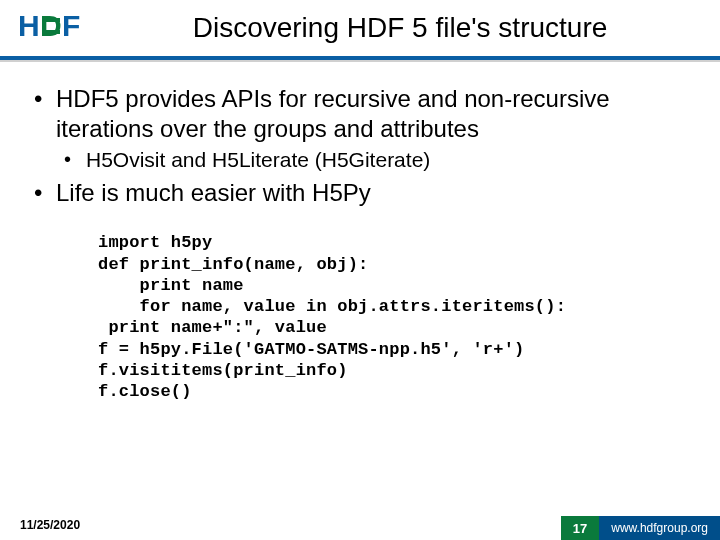  Describe the element at coordinates (333, 114) in the screenshot. I see `bullet-1-text: HDF5 provides APIs for recursive and non…` at that location.